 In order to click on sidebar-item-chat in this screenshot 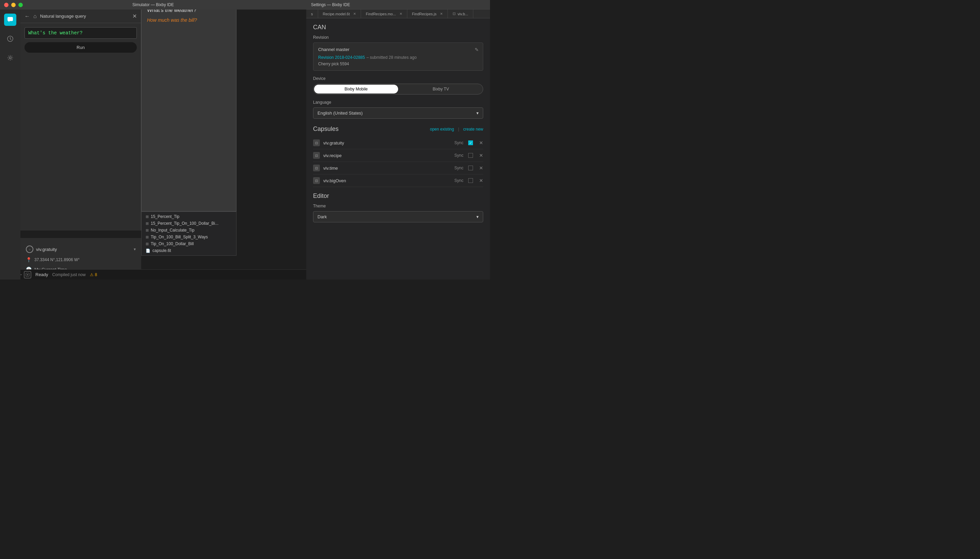, I will do `click(10, 20)`.